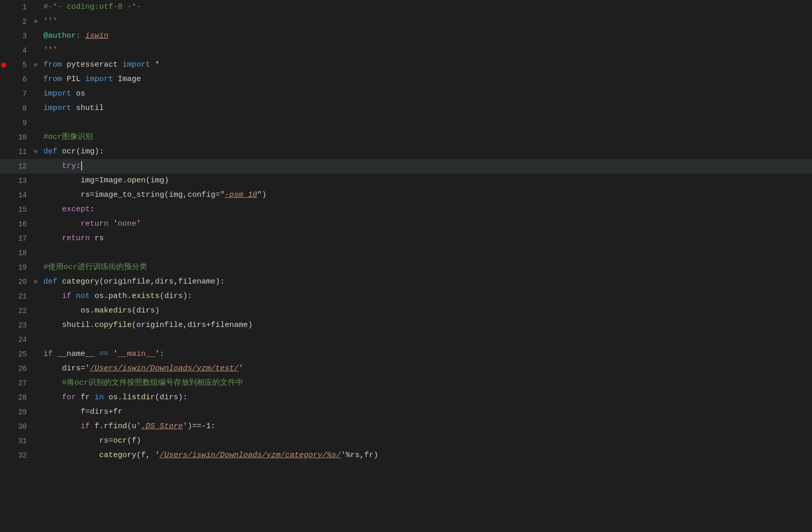 The width and height of the screenshot is (812, 532). Describe the element at coordinates (426, 152) in the screenshot. I see `line-content: def ocr(img):` at that location.